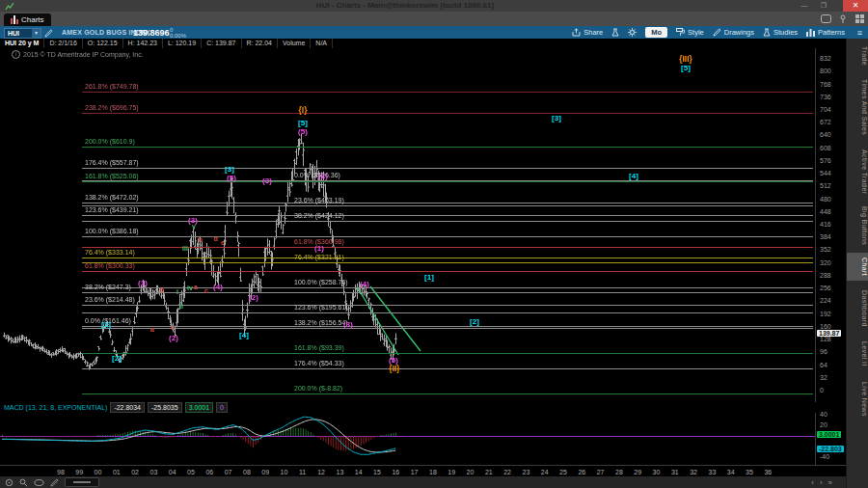 The image size is (868, 488). I want to click on symbol-input: HUI ▾, so click(23, 33).